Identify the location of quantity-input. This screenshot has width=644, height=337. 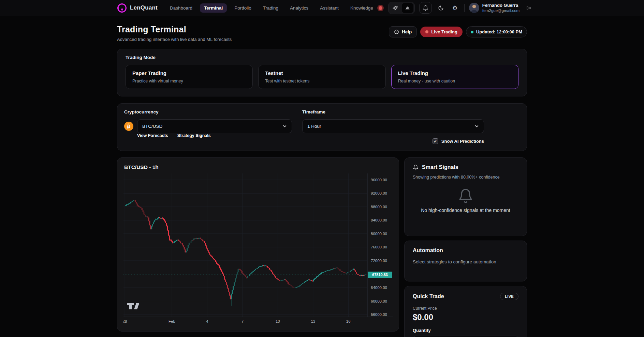
(466, 336).